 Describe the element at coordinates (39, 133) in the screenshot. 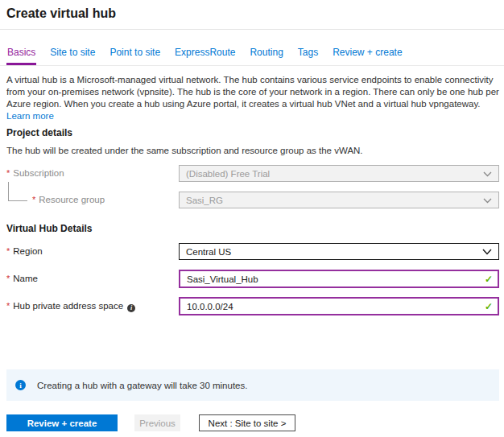

I see `project-details-heading: Project details` at that location.